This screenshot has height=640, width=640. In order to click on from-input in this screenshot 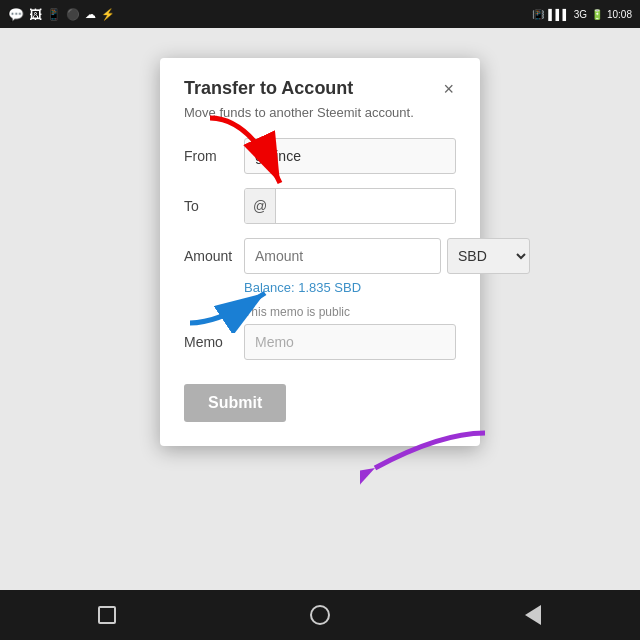, I will do `click(350, 156)`.